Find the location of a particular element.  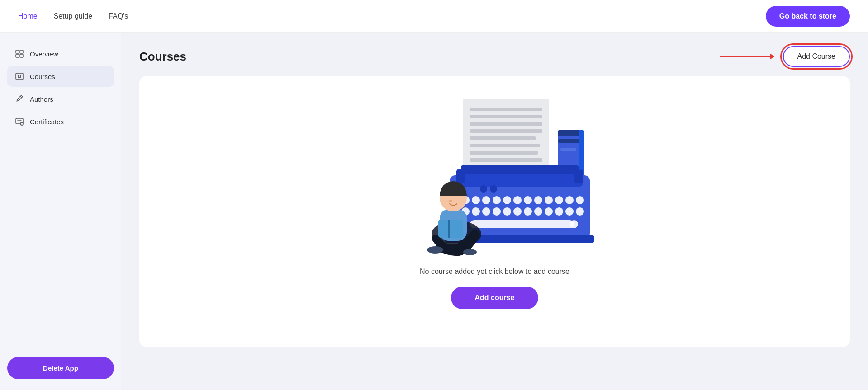

sidebar-item-overview: Overview is located at coordinates (61, 54).